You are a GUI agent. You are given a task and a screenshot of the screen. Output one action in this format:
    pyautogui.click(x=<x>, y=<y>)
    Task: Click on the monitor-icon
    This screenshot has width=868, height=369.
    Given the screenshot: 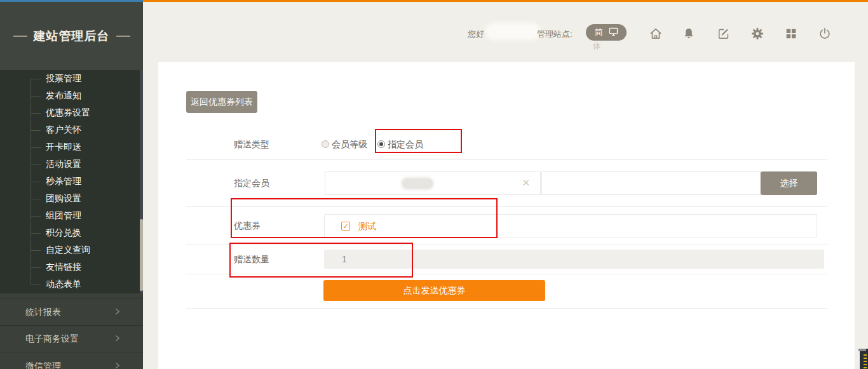 What is the action you would take?
    pyautogui.click(x=614, y=33)
    